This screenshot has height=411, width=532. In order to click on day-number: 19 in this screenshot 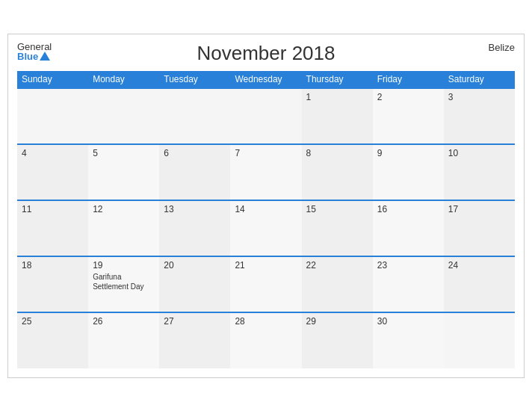, I will do `click(97, 265)`.